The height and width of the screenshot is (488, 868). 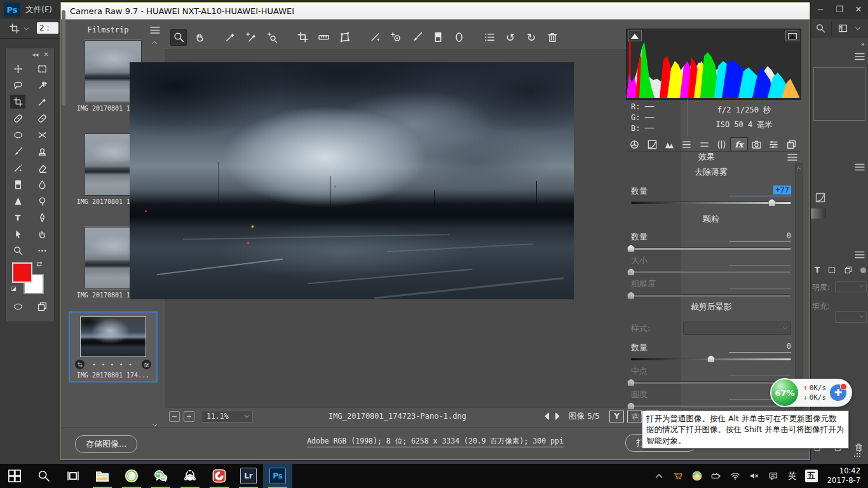 I want to click on rotate-right-button: ↻, so click(x=531, y=37).